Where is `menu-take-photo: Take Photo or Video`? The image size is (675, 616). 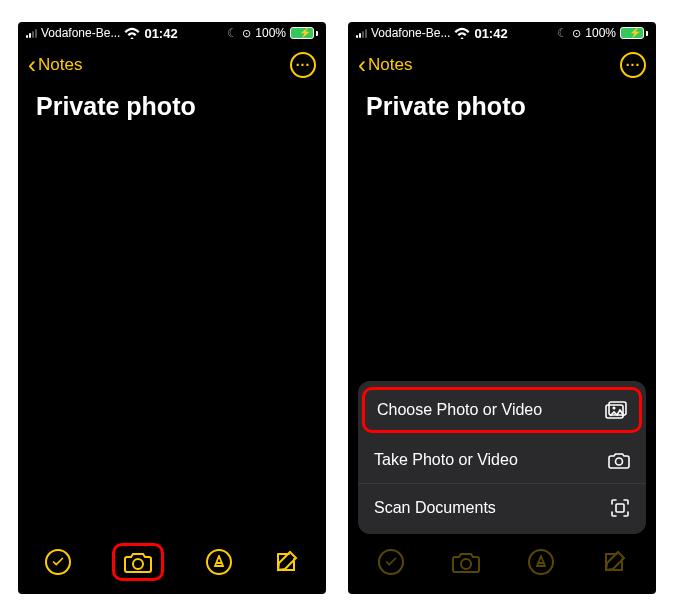
menu-take-photo: Take Photo or Video is located at coordinates (502, 460).